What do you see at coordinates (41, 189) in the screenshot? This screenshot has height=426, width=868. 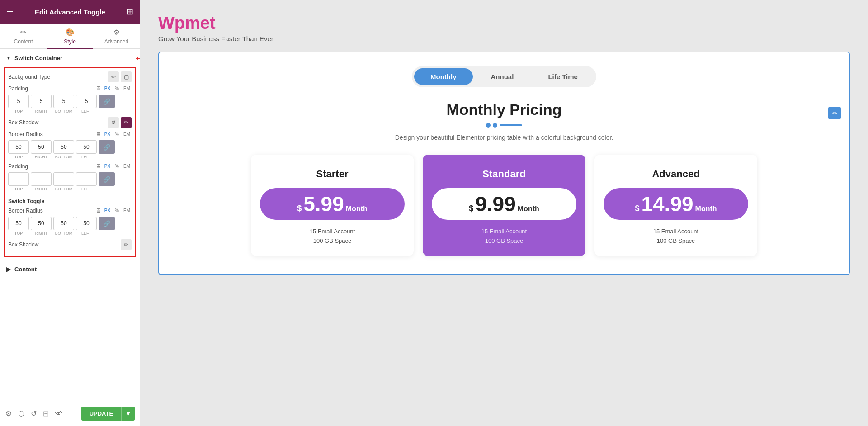 I see `p2-sub-right: RIGHT` at bounding box center [41, 189].